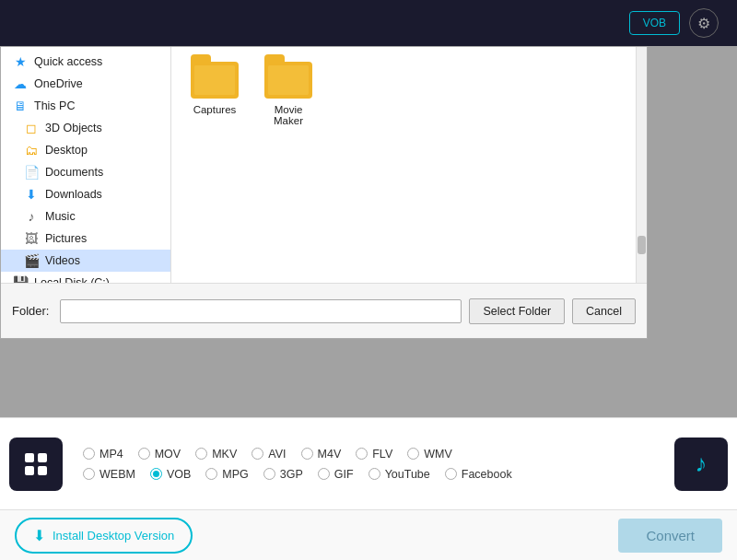 The width and height of the screenshot is (737, 560). What do you see at coordinates (168, 454) in the screenshot?
I see `format-label-mov: MOV` at bounding box center [168, 454].